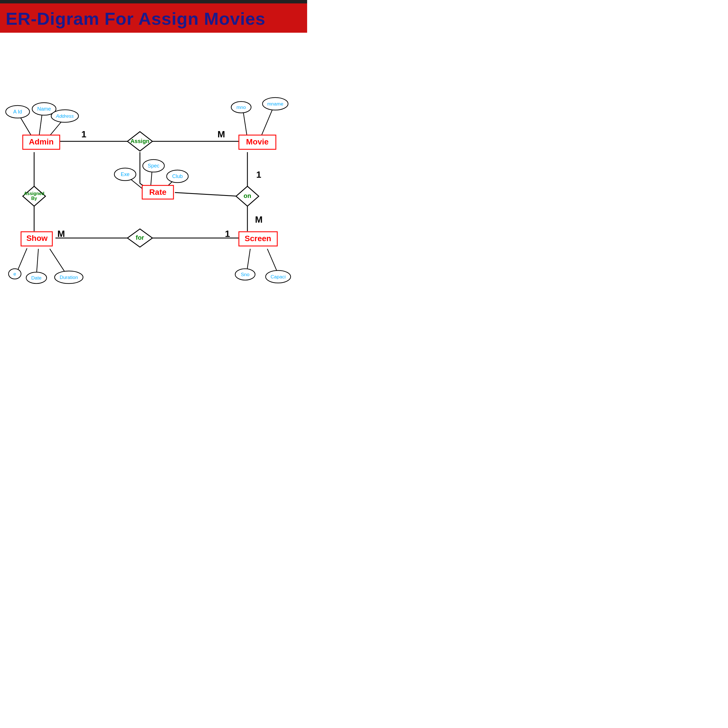 This screenshot has width=728, height=728. What do you see at coordinates (278, 277) in the screenshot?
I see `svg-text: Capaci` at bounding box center [278, 277].